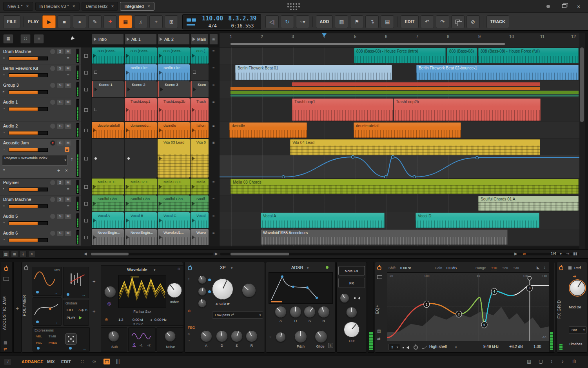 This screenshot has width=588, height=368. Describe the element at coordinates (394, 347) in the screenshot. I see `band-select-dropdown: 3▾` at that location.